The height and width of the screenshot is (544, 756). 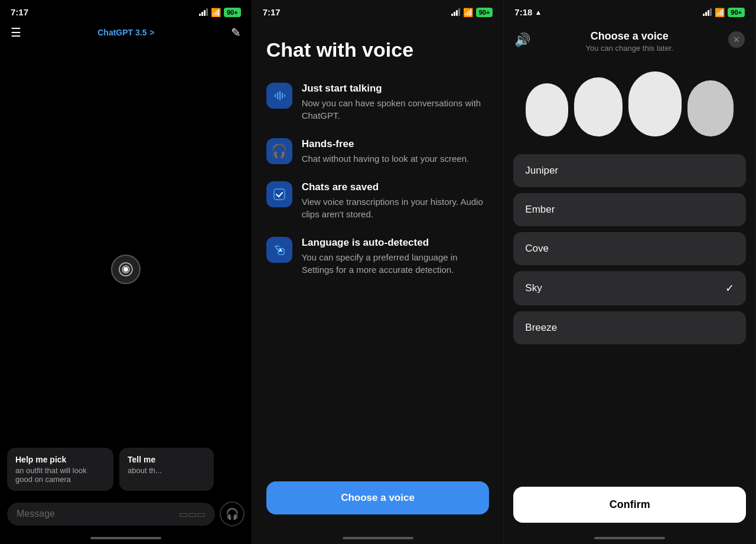 What do you see at coordinates (378, 498) in the screenshot?
I see `choose-voice-button: Choose a voice` at bounding box center [378, 498].